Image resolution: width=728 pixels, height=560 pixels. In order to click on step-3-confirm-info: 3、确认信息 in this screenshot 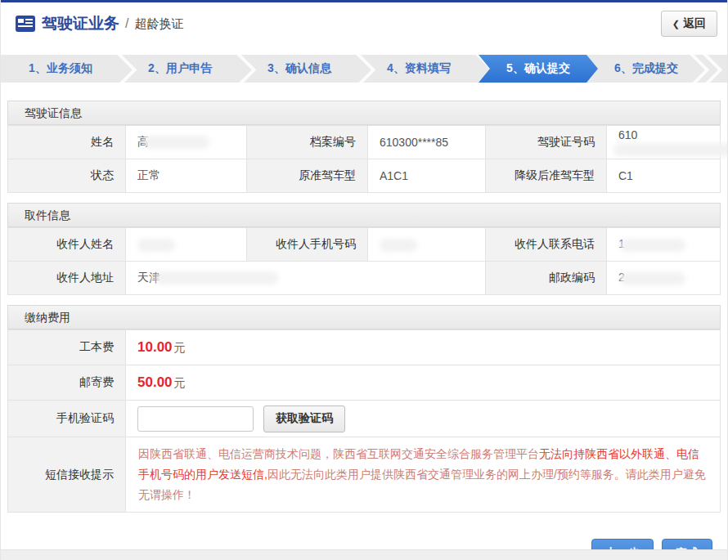, I will do `click(299, 69)`.